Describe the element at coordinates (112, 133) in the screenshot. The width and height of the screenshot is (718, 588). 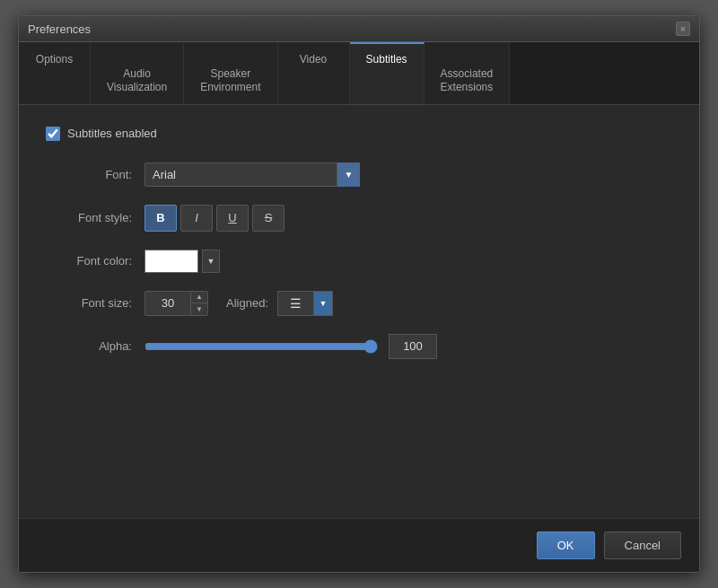
I see `subtitles-enabled-label: Subtitles enabled` at that location.